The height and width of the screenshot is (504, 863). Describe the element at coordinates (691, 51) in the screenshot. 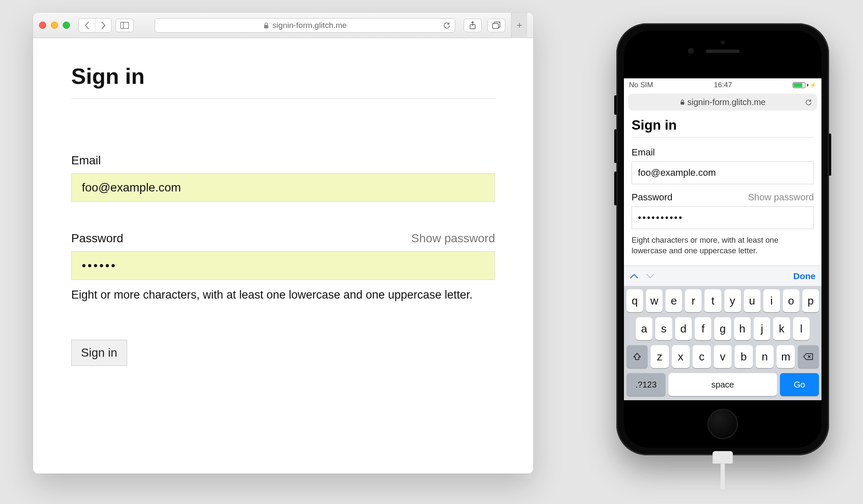

I see `front-camera` at that location.